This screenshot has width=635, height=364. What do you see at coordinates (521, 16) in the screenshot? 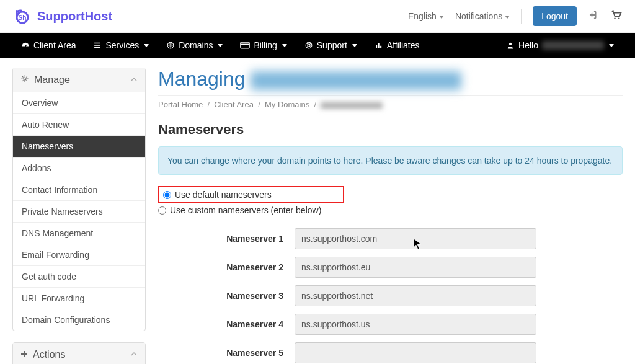
I see `divider` at bounding box center [521, 16].